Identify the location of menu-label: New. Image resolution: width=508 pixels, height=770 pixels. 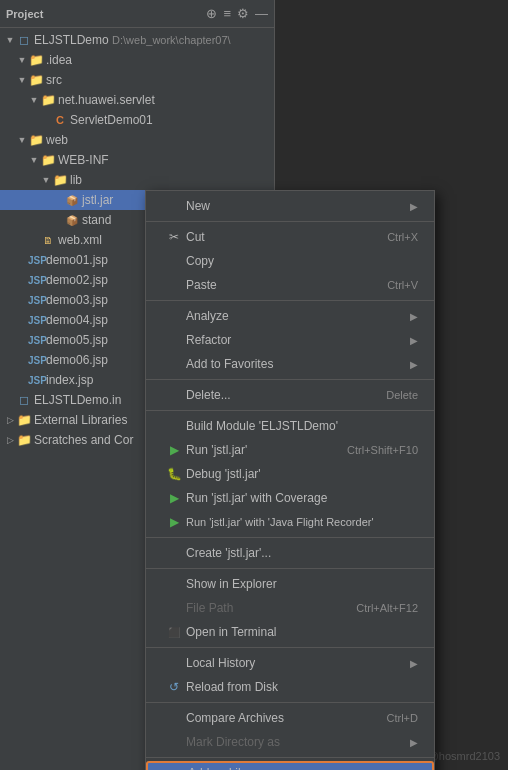
(296, 206).